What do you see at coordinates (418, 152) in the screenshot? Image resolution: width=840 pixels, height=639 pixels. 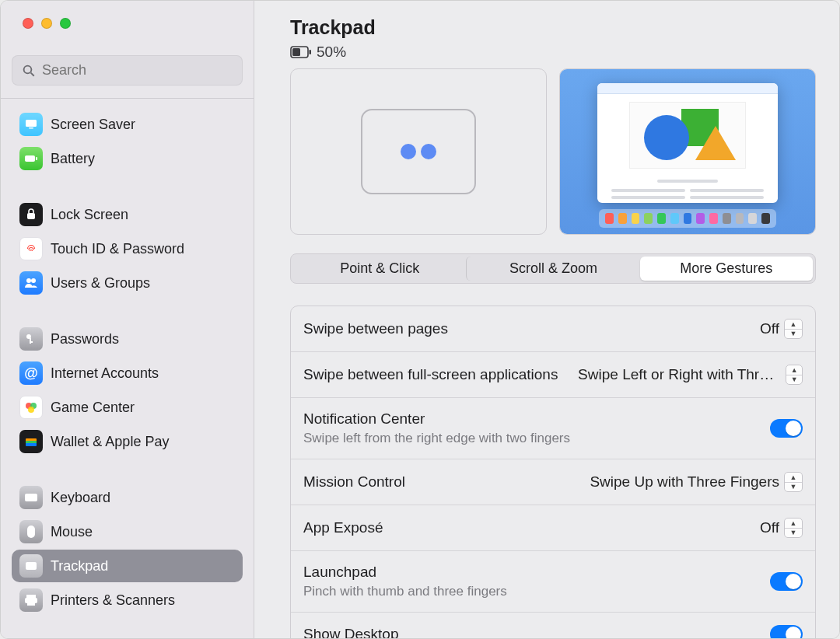 I see `finger-dots-icon` at bounding box center [418, 152].